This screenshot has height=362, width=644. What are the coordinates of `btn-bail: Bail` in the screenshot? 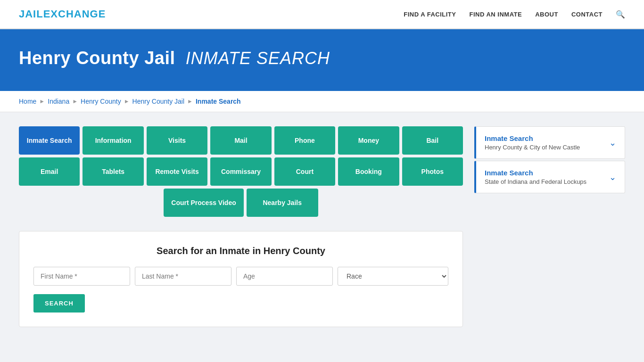 It's located at (433, 140).